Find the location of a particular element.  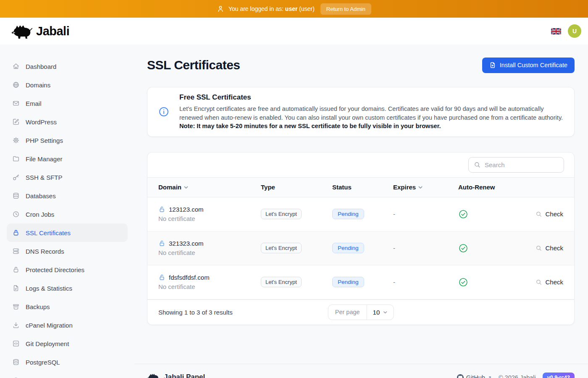

sidebar-item-partial is located at coordinates (67, 375).